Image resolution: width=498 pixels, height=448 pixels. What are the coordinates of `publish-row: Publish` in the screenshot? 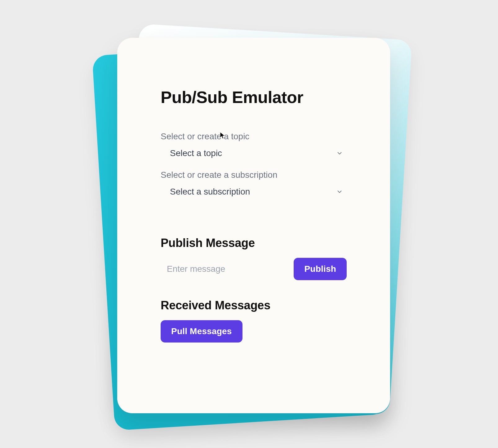 It's located at (254, 269).